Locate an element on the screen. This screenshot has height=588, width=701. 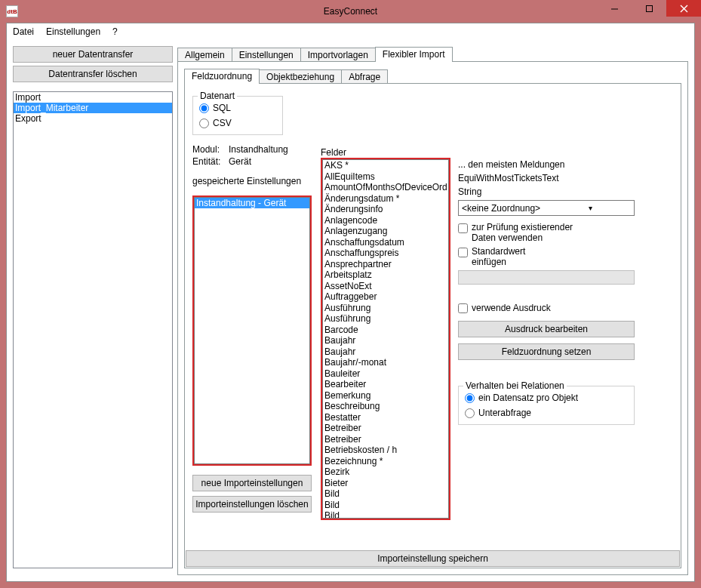
outer-tab: Importvorlagen is located at coordinates (338, 54).